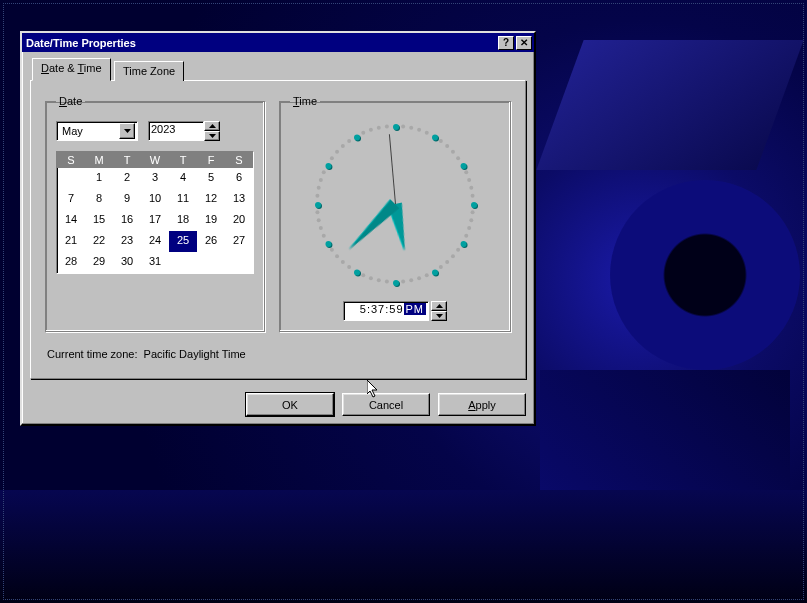 The width and height of the screenshot is (807, 603). I want to click on calendar-day-cell: 11, so click(183, 200).